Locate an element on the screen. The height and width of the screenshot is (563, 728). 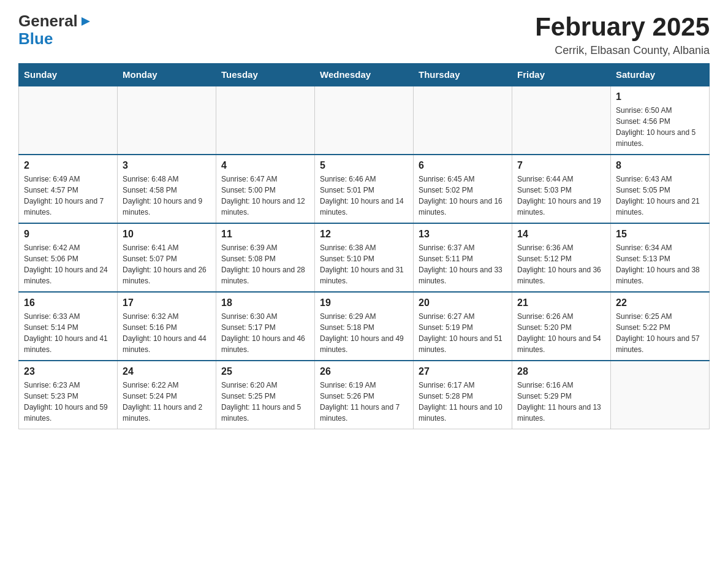
day-info: Sunrise: 6:33 AM Sunset: 5:14 PM Dayligh… is located at coordinates (68, 333).